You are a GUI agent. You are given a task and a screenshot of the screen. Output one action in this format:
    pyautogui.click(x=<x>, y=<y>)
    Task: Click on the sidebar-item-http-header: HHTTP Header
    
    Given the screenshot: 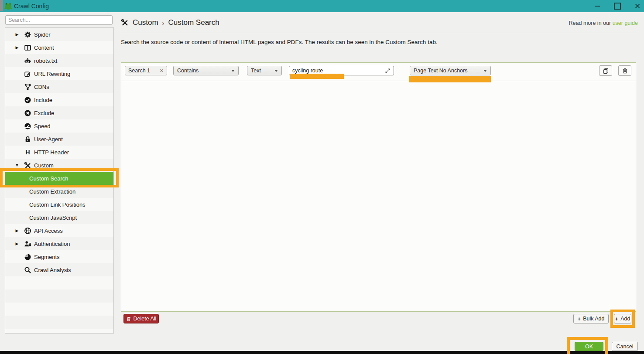 What is the action you would take?
    pyautogui.click(x=59, y=152)
    